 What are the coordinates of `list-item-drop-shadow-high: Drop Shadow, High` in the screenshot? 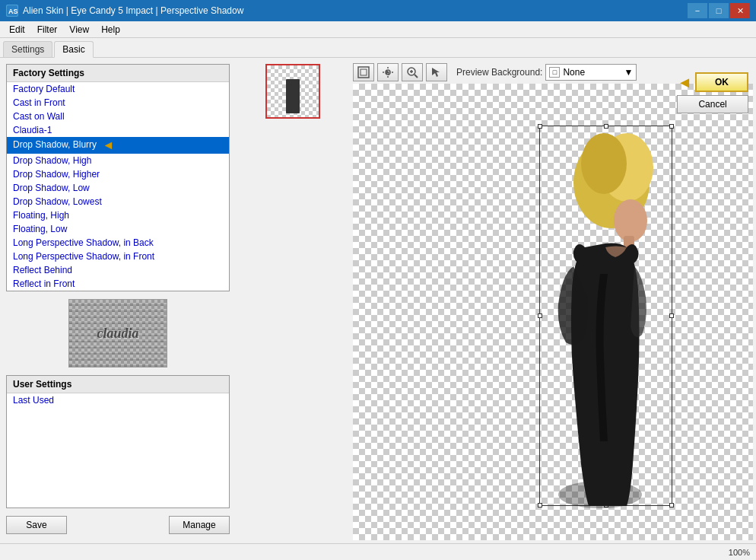 It's located at (118, 161).